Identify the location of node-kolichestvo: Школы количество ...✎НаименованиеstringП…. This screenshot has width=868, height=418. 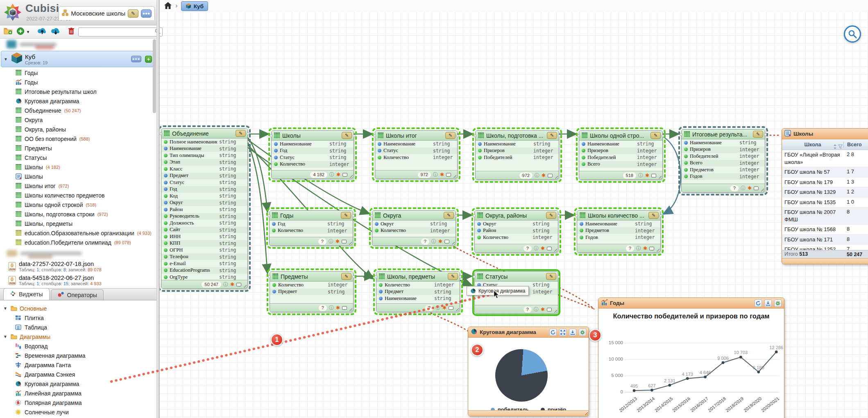
(619, 232).